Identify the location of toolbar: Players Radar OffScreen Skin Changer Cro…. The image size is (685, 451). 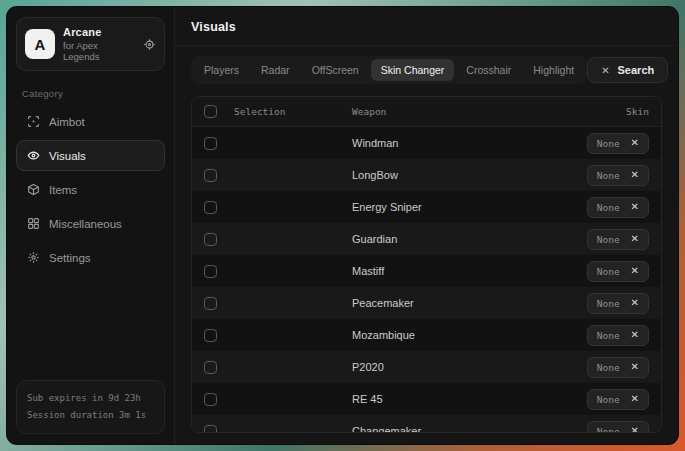
(426, 65).